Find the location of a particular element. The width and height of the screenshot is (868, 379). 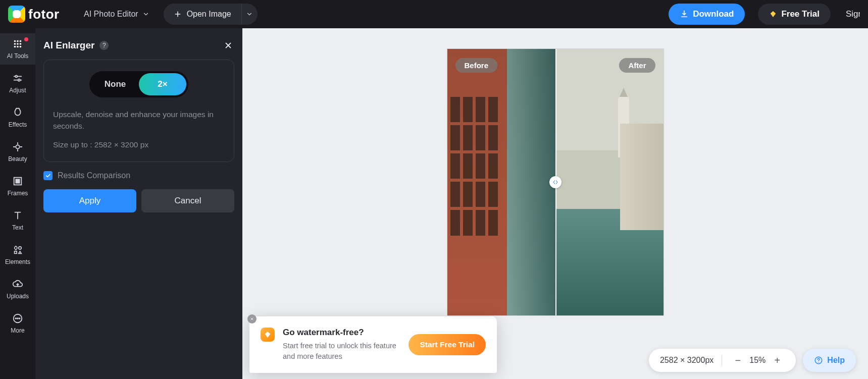

canvas-footer-controls: 2582 × 3200px − 15% + Help is located at coordinates (752, 360).